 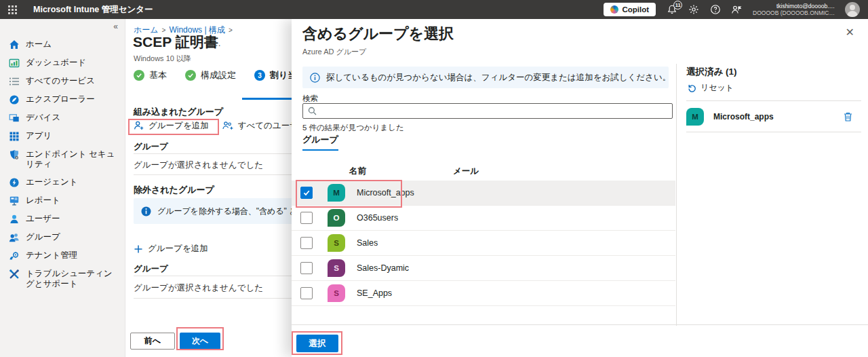 I want to click on step-number-badge: 3, so click(x=260, y=75).